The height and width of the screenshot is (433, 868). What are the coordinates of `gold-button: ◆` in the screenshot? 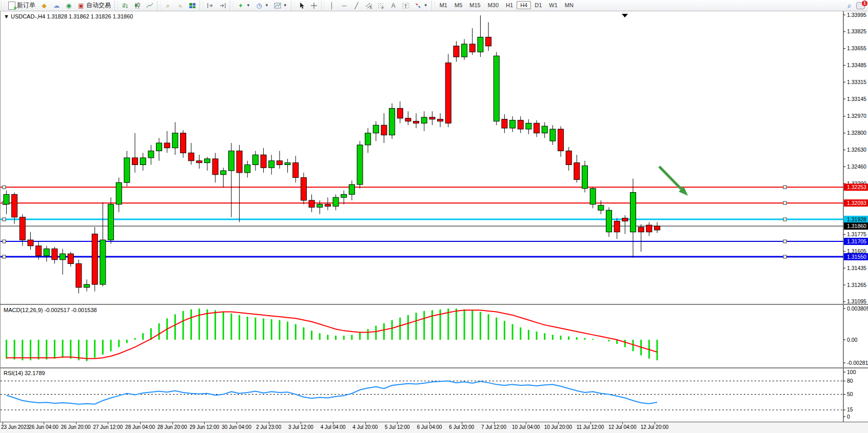 It's located at (44, 6).